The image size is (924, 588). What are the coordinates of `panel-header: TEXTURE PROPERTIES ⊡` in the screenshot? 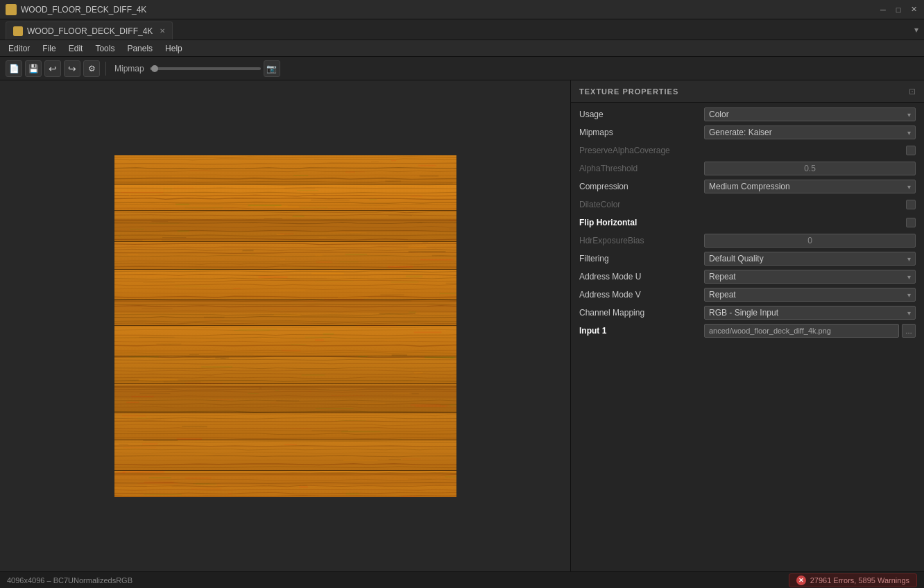 It's located at (748, 92).